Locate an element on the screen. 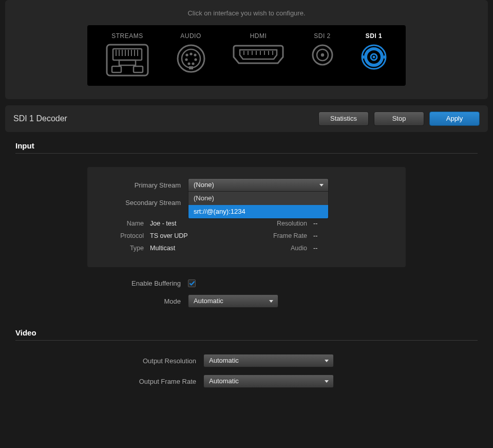 This screenshot has height=448, width=493. primary-stream-label: Primary Stream is located at coordinates (144, 185).